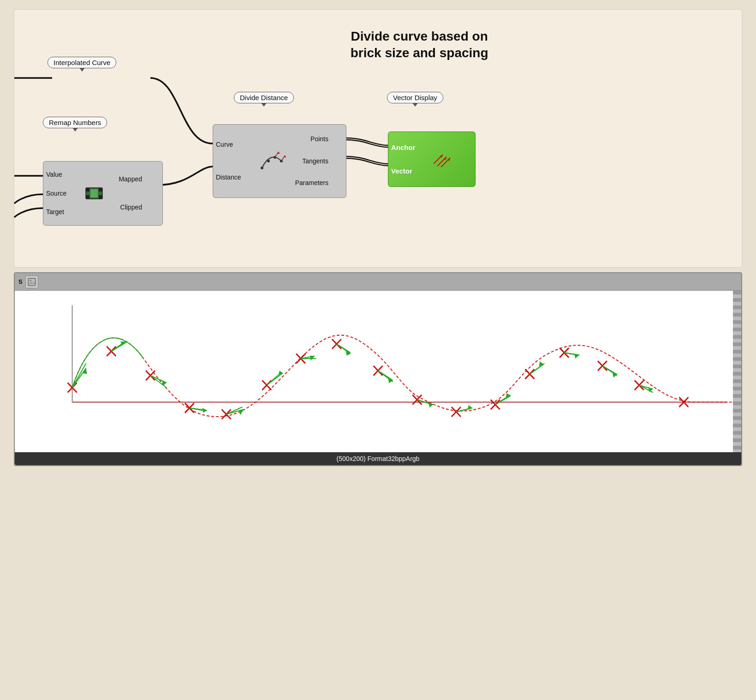  I want to click on divide-parameters-port: Parameters, so click(310, 183).